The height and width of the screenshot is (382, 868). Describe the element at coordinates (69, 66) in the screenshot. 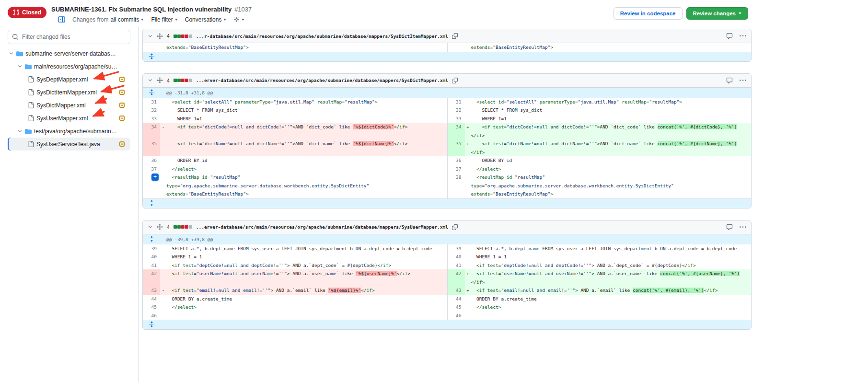

I see `tree-folder-item: main/resources/org/apache/subm...` at that location.